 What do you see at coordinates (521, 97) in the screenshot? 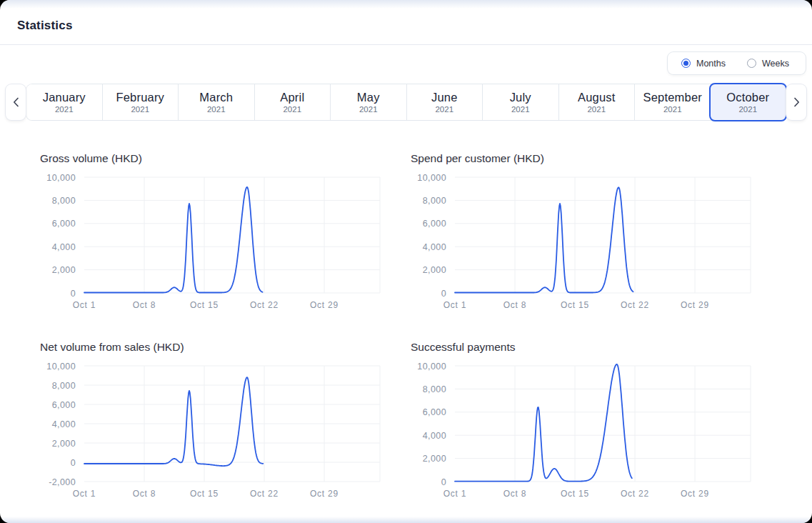
I see `month-label: July` at bounding box center [521, 97].